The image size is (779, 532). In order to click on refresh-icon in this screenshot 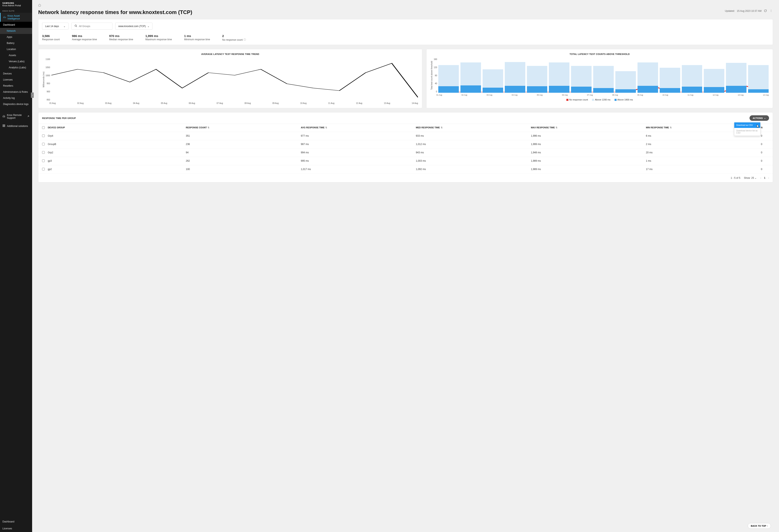, I will do `click(766, 11)`.